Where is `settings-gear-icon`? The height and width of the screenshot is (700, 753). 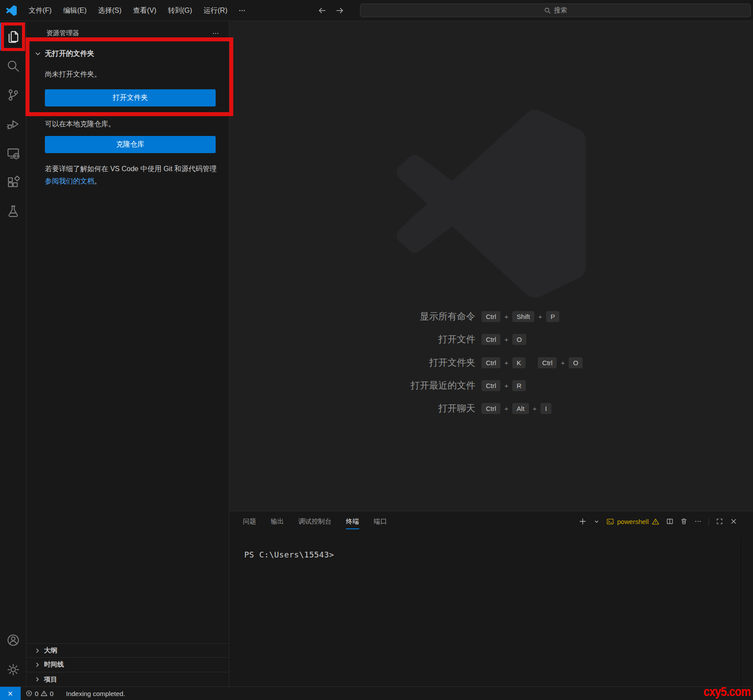 settings-gear-icon is located at coordinates (13, 670).